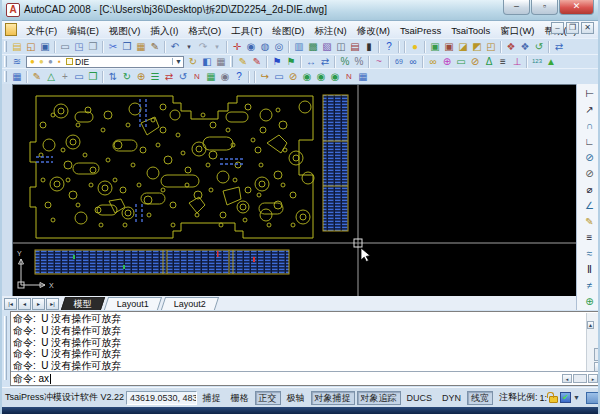 The height and width of the screenshot is (414, 600). What do you see at coordinates (379, 398) in the screenshot?
I see `toggle-对象追踪: 对象追踪` at bounding box center [379, 398].